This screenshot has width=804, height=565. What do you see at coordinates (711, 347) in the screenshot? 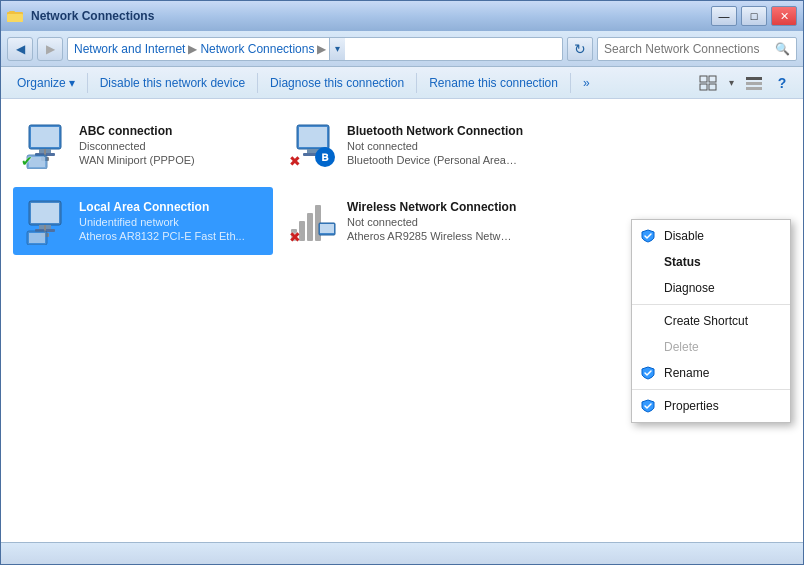
I see `context-menu-item-delete: Delete` at bounding box center [711, 347].